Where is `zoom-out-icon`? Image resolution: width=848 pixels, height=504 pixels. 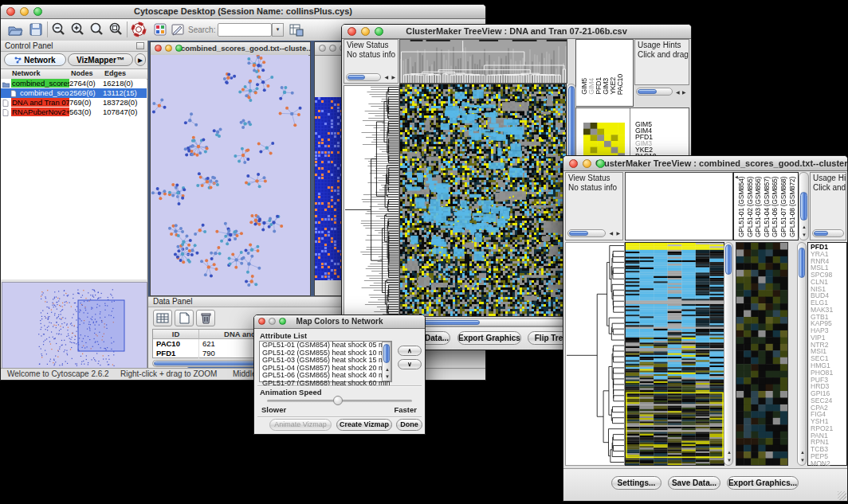
zoom-out-icon is located at coordinates (58, 29).